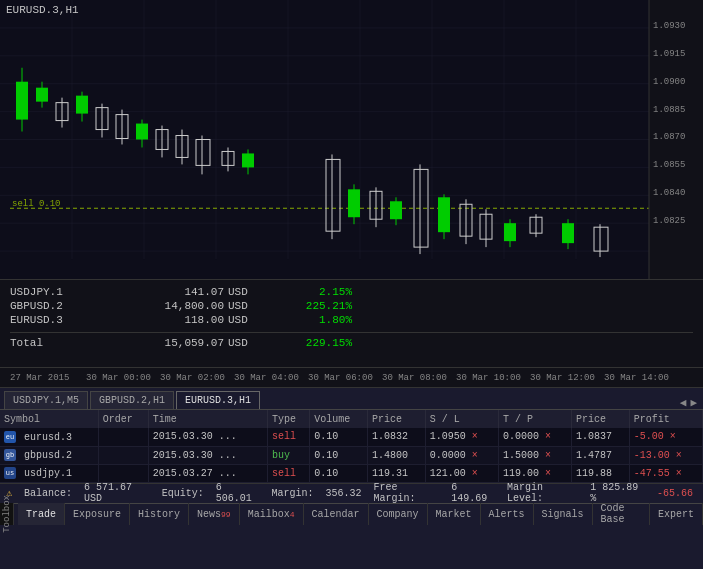 Image resolution: width=703 pixels, height=569 pixels. I want to click on table-row: eu eurusd.3 2015.03.30 ... sell 0.10 1.0…, so click(352, 437).